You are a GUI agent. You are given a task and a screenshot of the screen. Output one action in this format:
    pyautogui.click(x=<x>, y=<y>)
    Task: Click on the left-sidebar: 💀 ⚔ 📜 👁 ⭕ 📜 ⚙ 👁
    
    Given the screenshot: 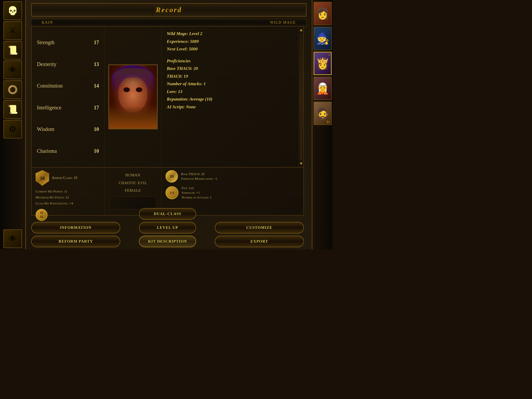 What is the action you would take?
    pyautogui.click(x=13, y=125)
    